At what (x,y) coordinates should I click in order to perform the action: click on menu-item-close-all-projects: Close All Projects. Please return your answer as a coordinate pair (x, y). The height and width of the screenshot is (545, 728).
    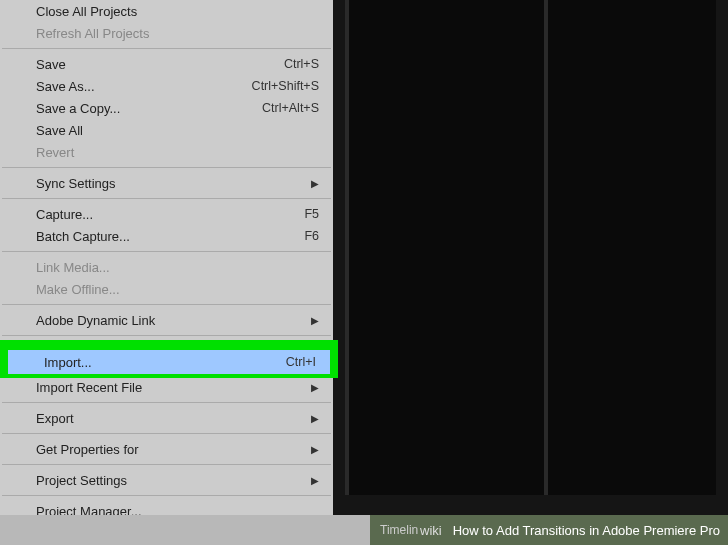
    Looking at the image, I should click on (166, 11).